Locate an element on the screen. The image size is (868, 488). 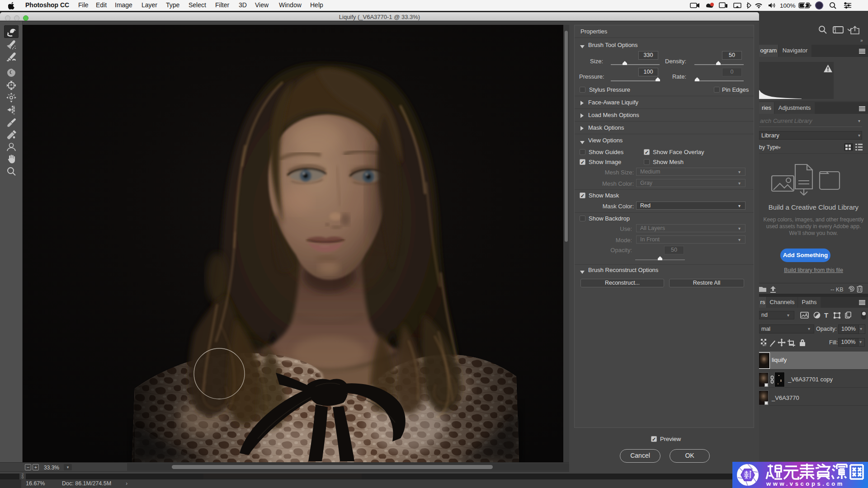
svg-text: T is located at coordinates (826, 315).